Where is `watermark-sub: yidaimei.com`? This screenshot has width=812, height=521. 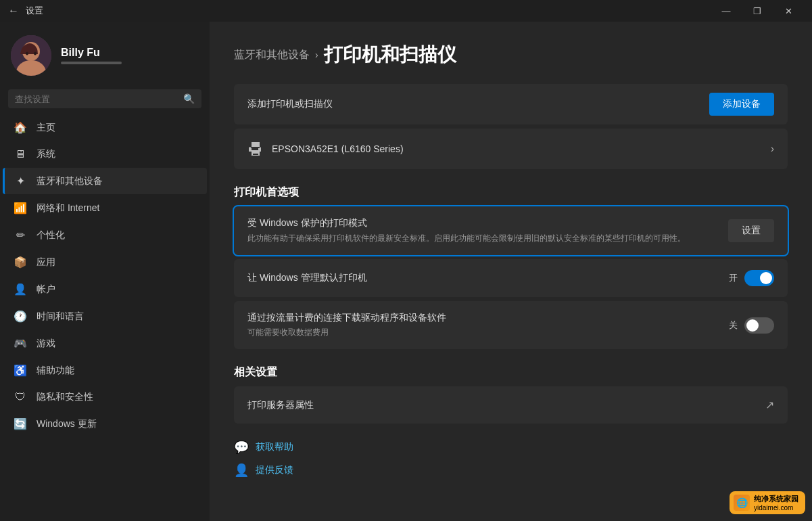 watermark-sub: yidaimei.com is located at coordinates (776, 507).